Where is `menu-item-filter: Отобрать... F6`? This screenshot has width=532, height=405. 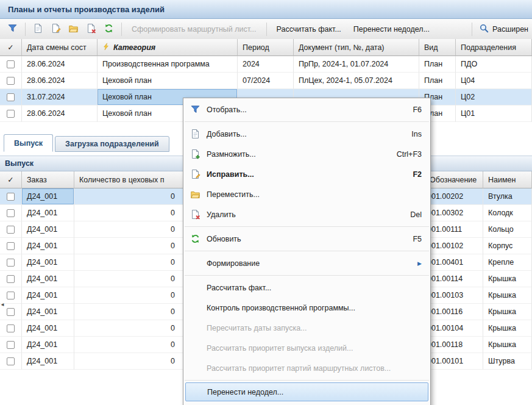
menu-item-filter: Отобрать... F6 is located at coordinates (307, 110).